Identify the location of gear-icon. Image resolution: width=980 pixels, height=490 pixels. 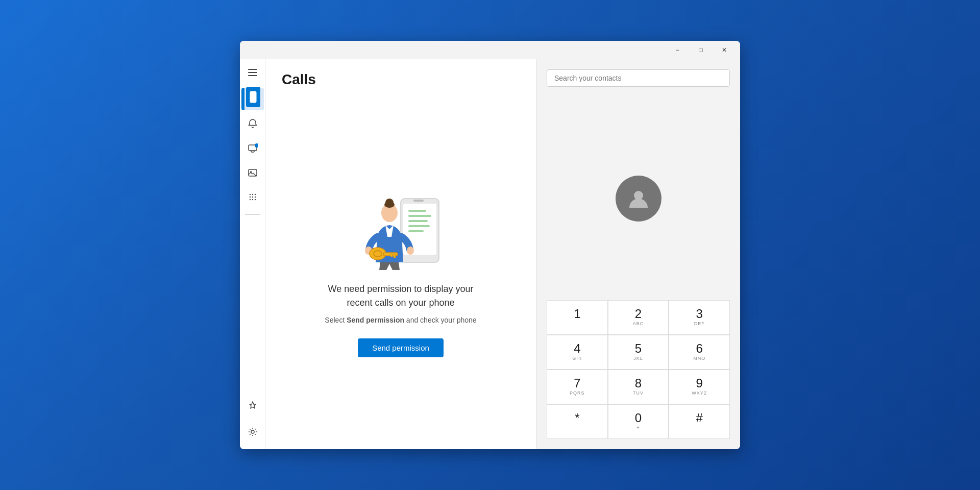
(253, 432).